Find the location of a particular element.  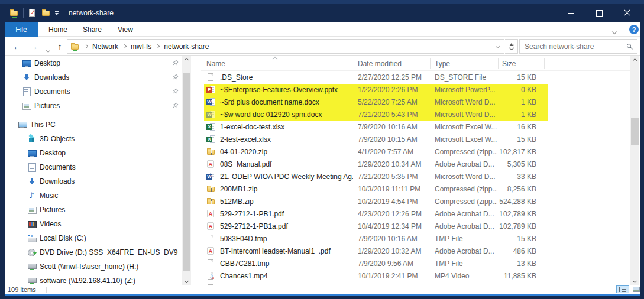

sidebar-item-this-pc: This PC is located at coordinates (93, 125).